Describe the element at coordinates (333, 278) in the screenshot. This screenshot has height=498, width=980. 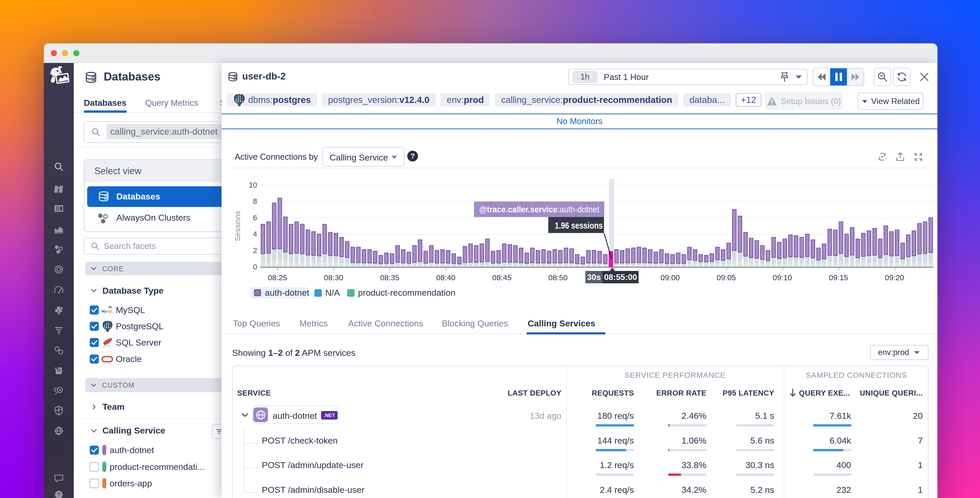
I see `svg-text: 08:30` at that location.